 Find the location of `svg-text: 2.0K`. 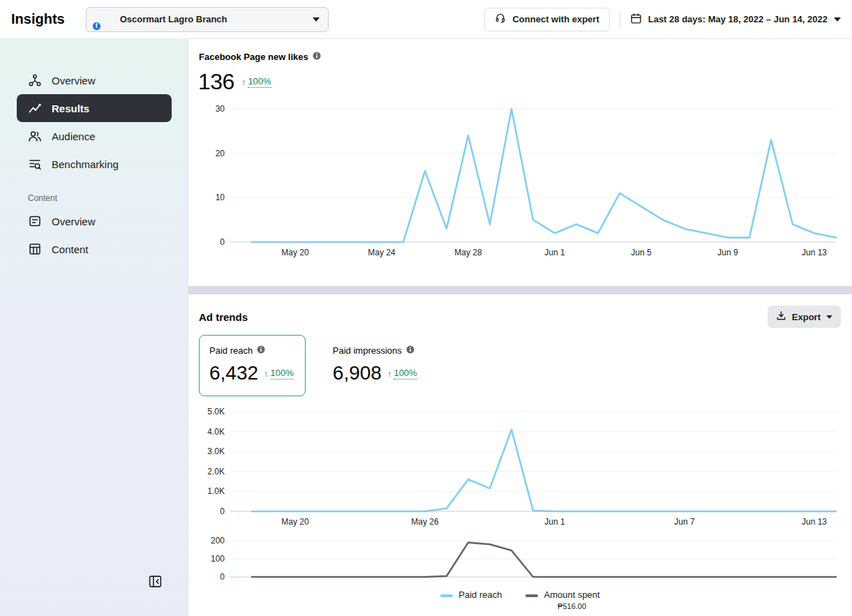

svg-text: 2.0K is located at coordinates (216, 472).